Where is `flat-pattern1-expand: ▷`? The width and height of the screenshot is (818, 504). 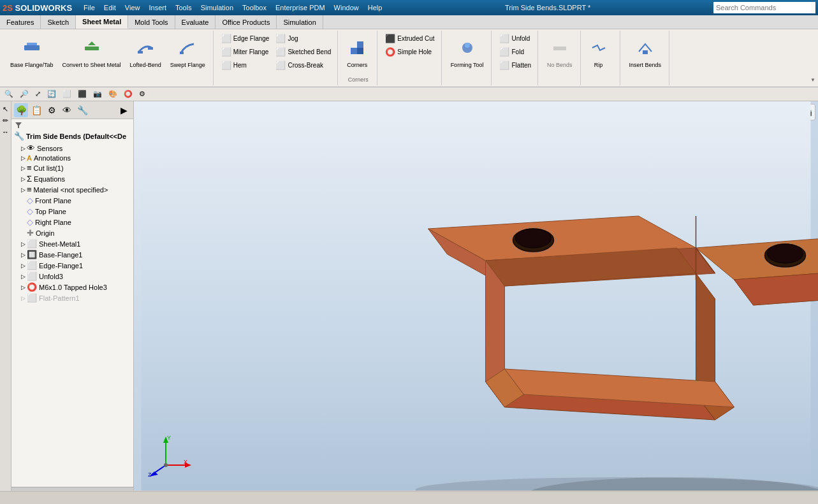 flat-pattern1-expand: ▷ is located at coordinates (23, 298).